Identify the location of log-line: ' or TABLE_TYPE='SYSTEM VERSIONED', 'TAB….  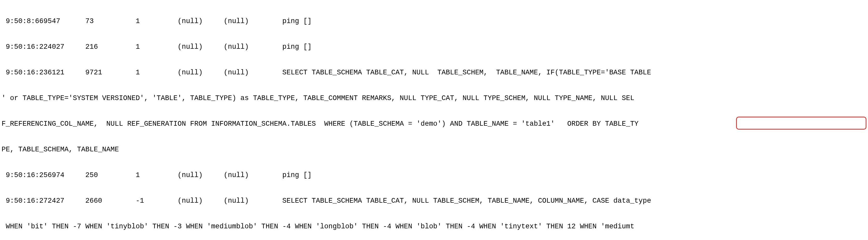
(434, 99).